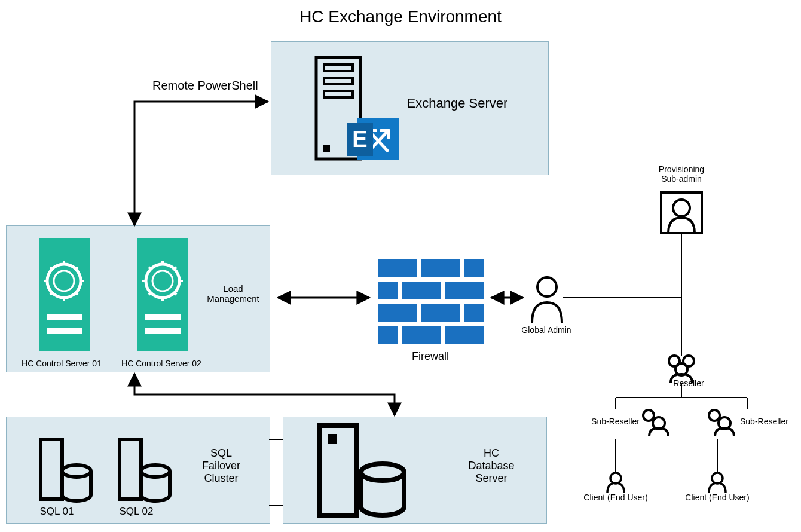 This screenshot has width=801, height=532. What do you see at coordinates (616, 497) in the screenshot?
I see `client-left-label: Client (End User)` at bounding box center [616, 497].